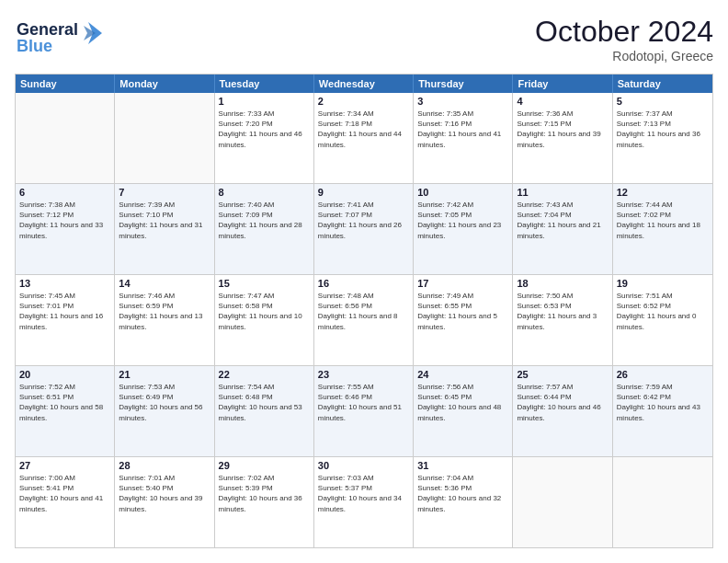  Describe the element at coordinates (563, 374) in the screenshot. I see `day-number: 25` at that location.